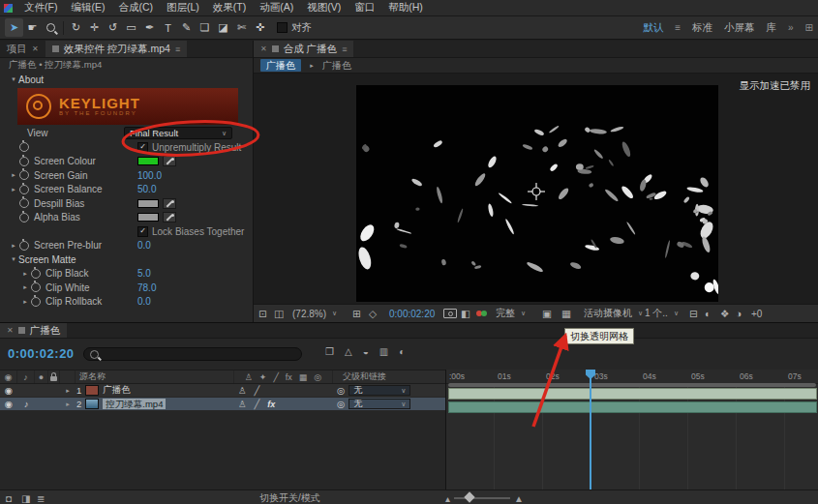 The width and height of the screenshot is (818, 504). Describe the element at coordinates (724, 313) in the screenshot. I see `graph-icon: ❖` at that location.